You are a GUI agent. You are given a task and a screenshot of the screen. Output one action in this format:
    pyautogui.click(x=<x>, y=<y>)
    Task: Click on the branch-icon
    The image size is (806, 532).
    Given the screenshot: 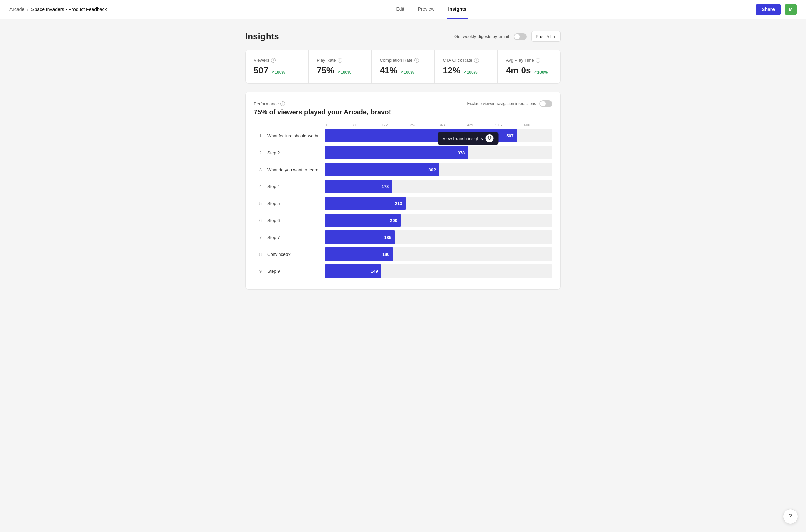 What is the action you would take?
    pyautogui.click(x=490, y=138)
    